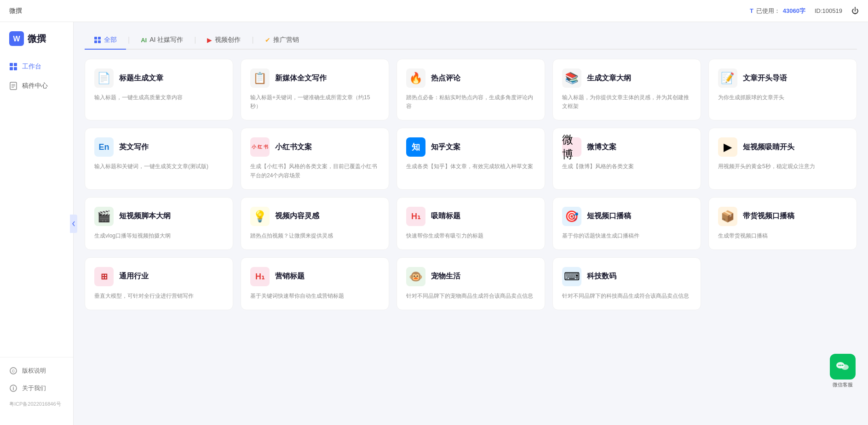  What do you see at coordinates (37, 223) in the screenshot?
I see `sidebar: W 微撰 工作台 稿件中心 ©` at bounding box center [37, 223].